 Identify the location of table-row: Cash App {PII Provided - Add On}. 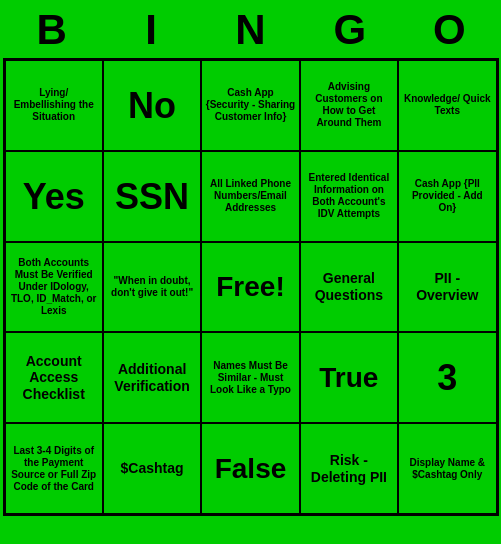
(447, 196).